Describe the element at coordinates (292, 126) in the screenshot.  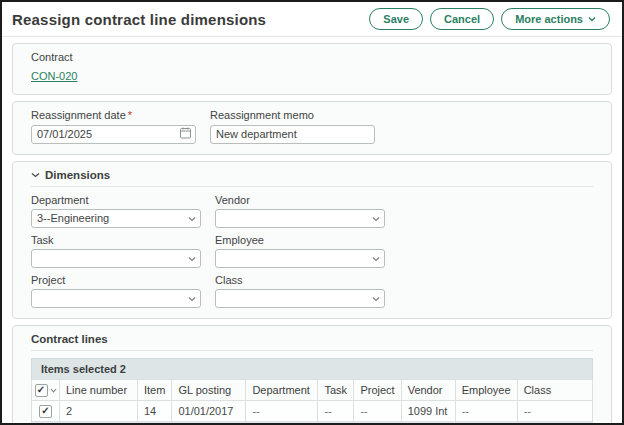
I see `reassignment-memo-field-group: Reassignment memo` at that location.